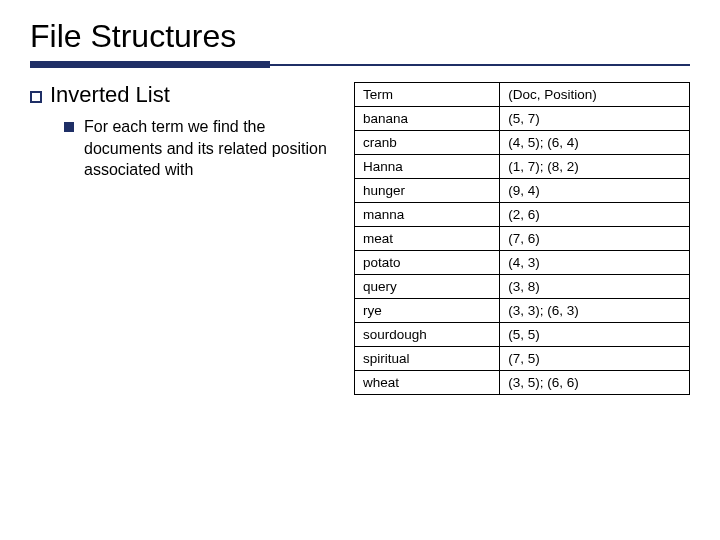  Describe the element at coordinates (522, 383) in the screenshot. I see `table-row: wheat(3, 5); (6, 6)` at that location.